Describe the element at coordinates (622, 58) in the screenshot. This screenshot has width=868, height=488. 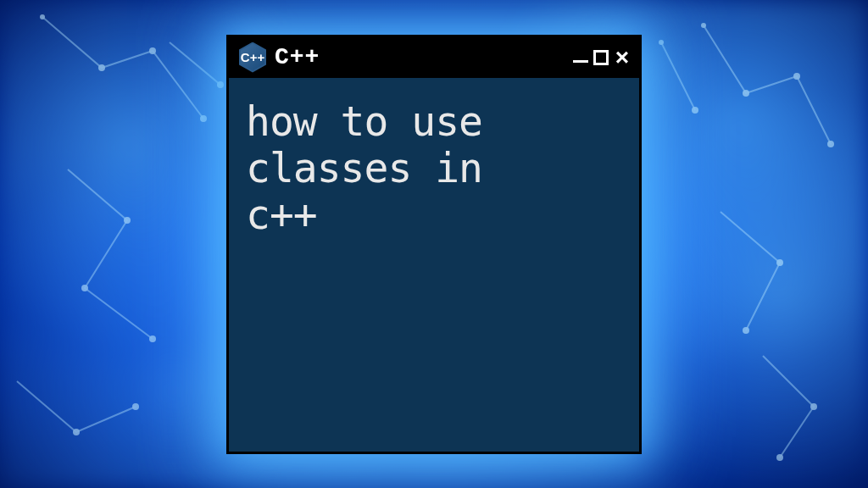
I see `close-icon: ×` at that location.